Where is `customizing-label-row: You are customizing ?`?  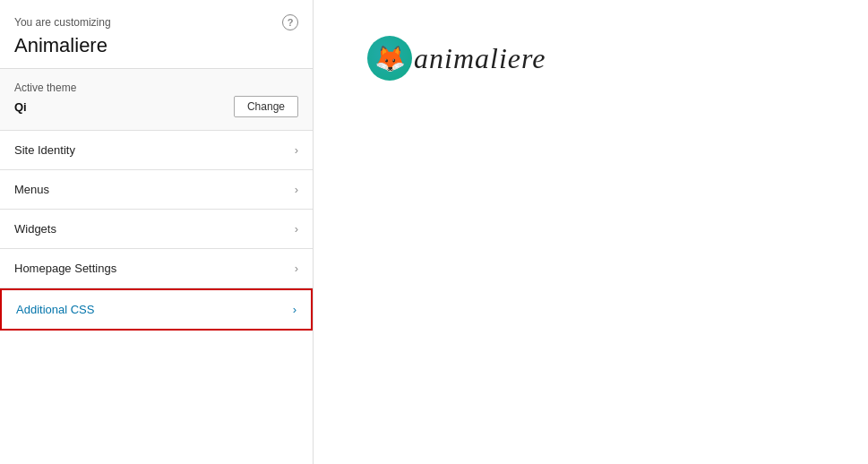
customizing-label-row: You are customizing ? is located at coordinates (156, 22).